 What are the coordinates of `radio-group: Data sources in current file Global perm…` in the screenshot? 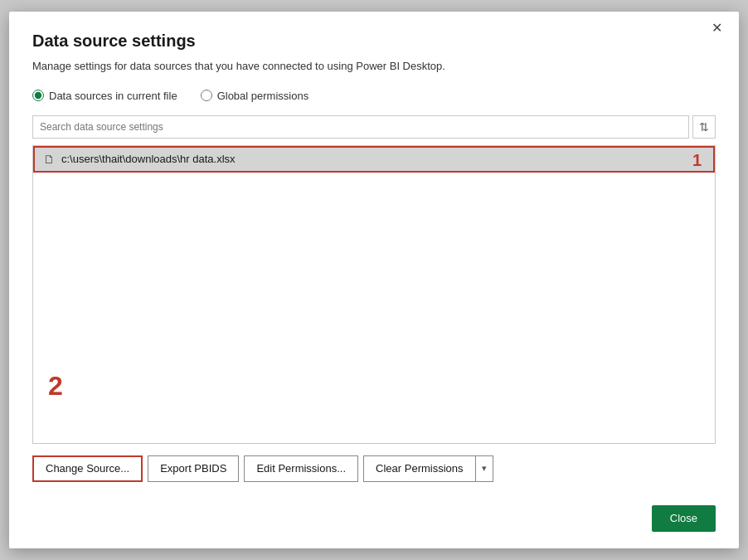 It's located at (374, 96).